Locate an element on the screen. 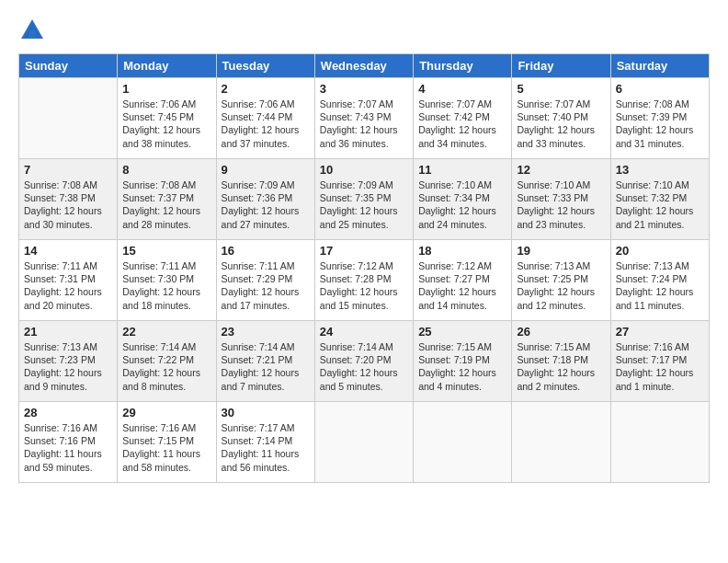  day-header-sunday: Sunday is located at coordinates (68, 66).